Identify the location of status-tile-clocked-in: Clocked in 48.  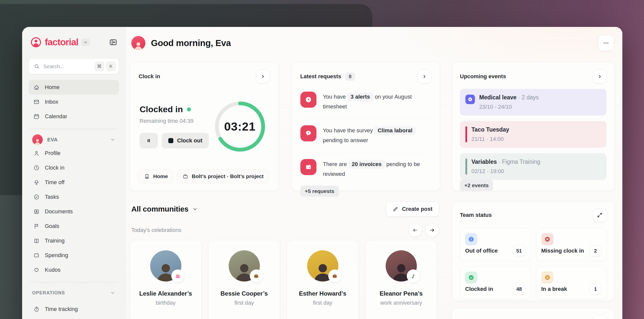
(495, 283).